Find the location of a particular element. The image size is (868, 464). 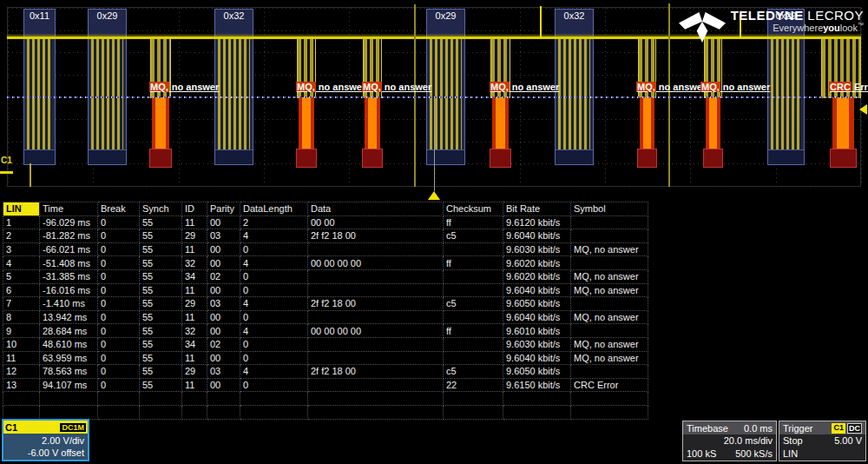

trigger-level-marker-icon is located at coordinates (863, 109).